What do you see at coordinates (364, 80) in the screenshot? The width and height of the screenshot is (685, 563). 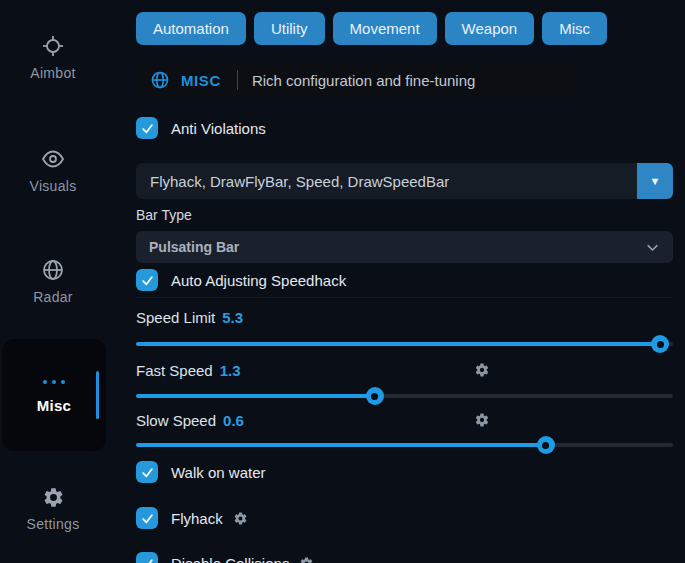 I see `section-subtitle: Rich configuration and fine-tuning` at bounding box center [364, 80].